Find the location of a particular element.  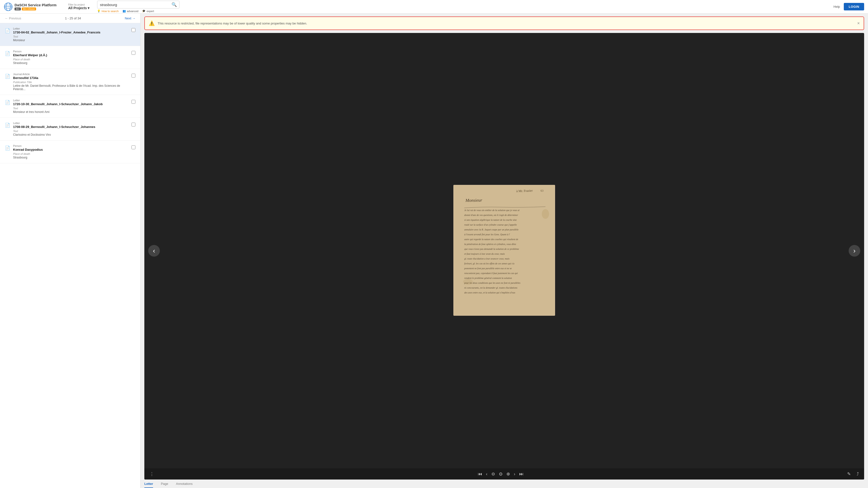

viewer-prev-page-button: ‹ is located at coordinates (487, 474).